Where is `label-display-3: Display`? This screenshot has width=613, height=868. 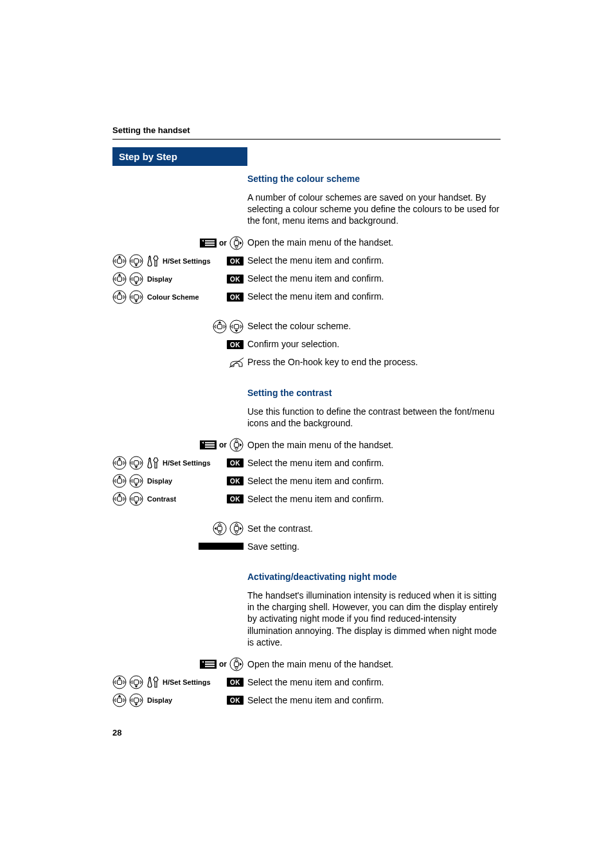 label-display-3: Display is located at coordinates (185, 700).